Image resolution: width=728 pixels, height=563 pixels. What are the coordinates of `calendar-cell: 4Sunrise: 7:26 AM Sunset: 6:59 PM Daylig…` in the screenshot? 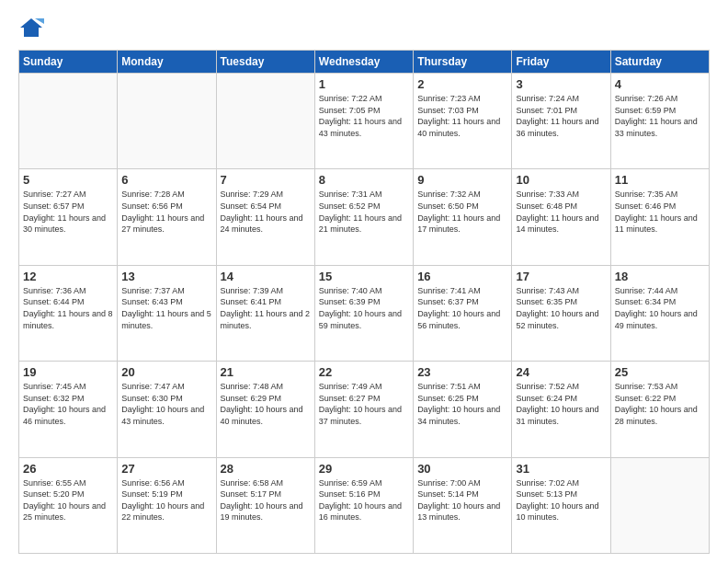 It's located at (660, 121).